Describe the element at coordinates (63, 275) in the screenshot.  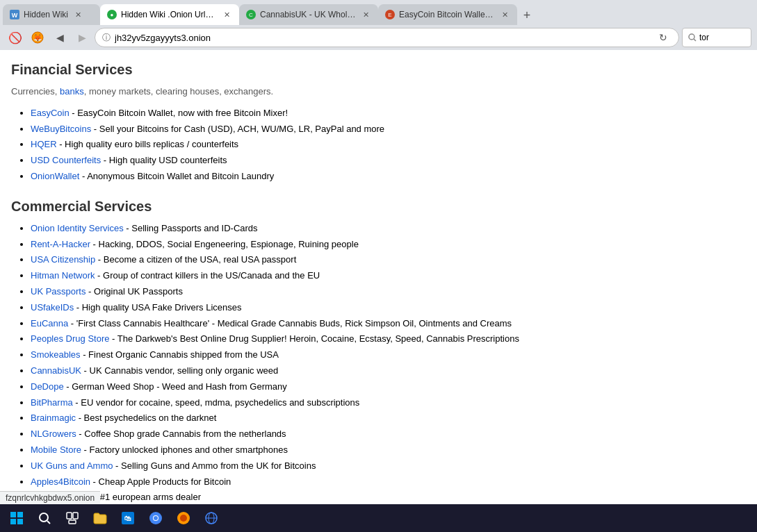
I see `hitman-network-link: Hitman Network` at that location.